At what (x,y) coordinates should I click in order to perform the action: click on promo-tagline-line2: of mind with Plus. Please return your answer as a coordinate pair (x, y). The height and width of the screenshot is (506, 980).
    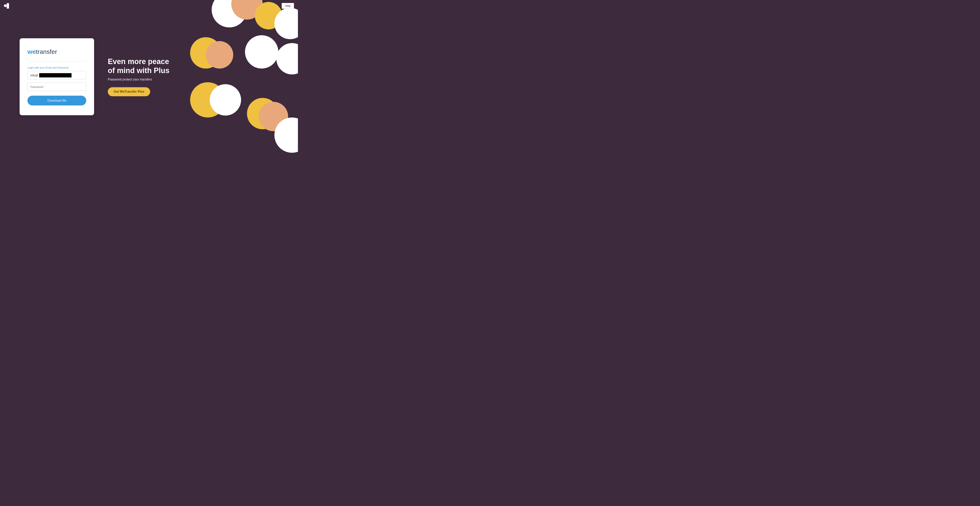
    Looking at the image, I should click on (138, 71).